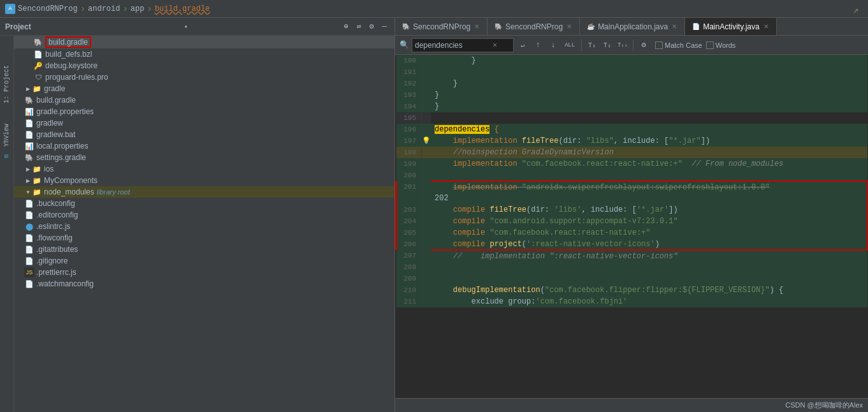 The width and height of the screenshot is (868, 412). I want to click on list-item: 📄 gradlew.bat, so click(204, 135).